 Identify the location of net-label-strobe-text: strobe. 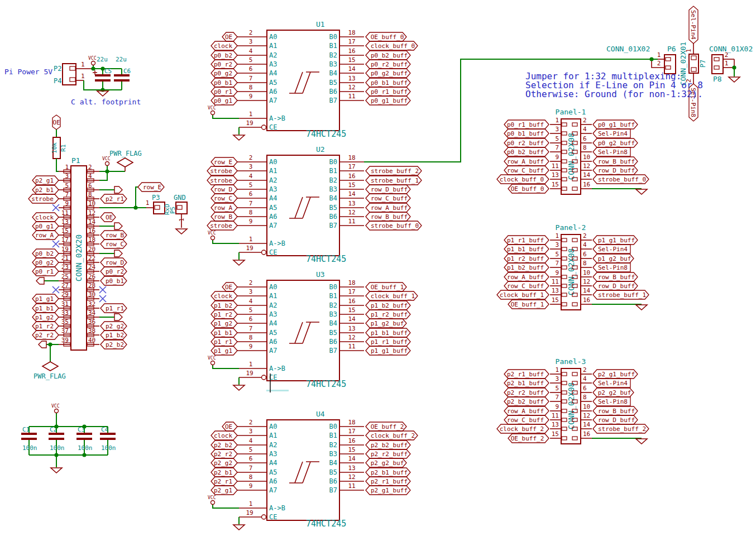
(42, 199).